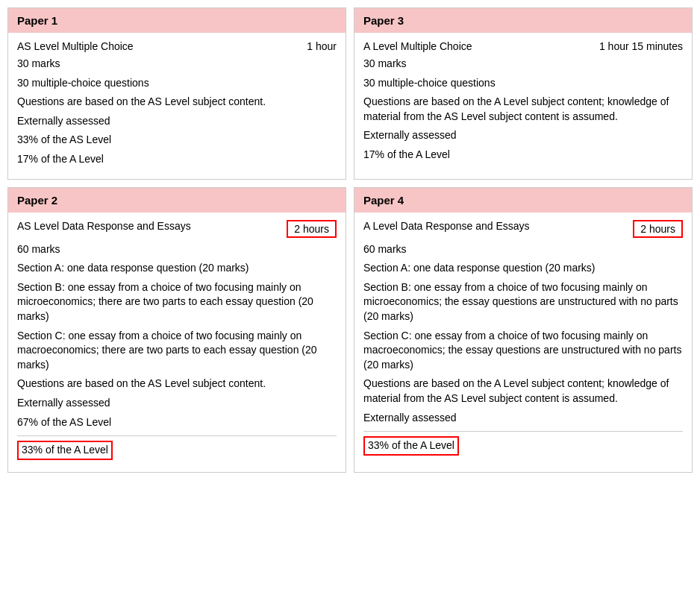  I want to click on subject-title-paper3: A Level Multiple Choice, so click(478, 46).